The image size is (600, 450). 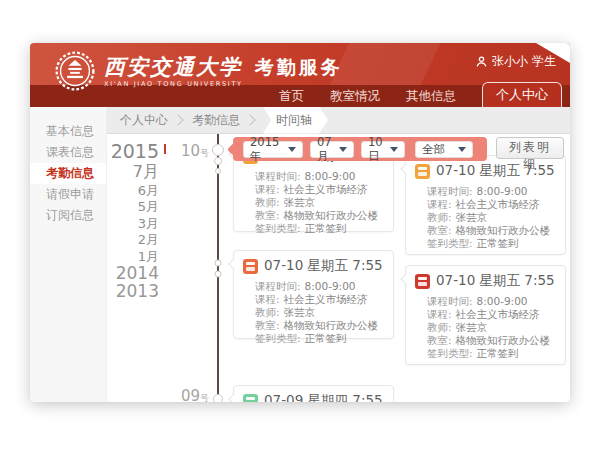 What do you see at coordinates (174, 84) in the screenshot?
I see `university-name-en: XI'AN JIAO TONG UNIVERSITY` at bounding box center [174, 84].